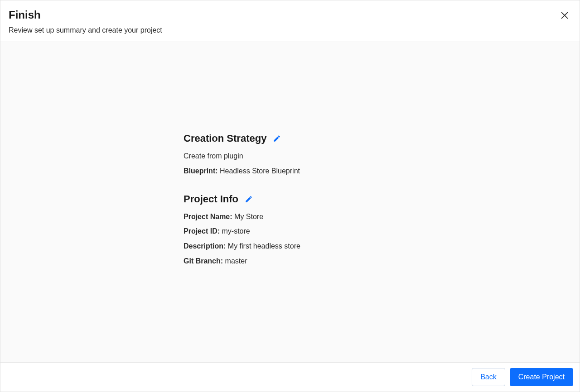 The width and height of the screenshot is (580, 392). What do you see at coordinates (290, 200) in the screenshot?
I see `summary-panel: Creation Strategy Create from plugin Blu…` at bounding box center [290, 200].